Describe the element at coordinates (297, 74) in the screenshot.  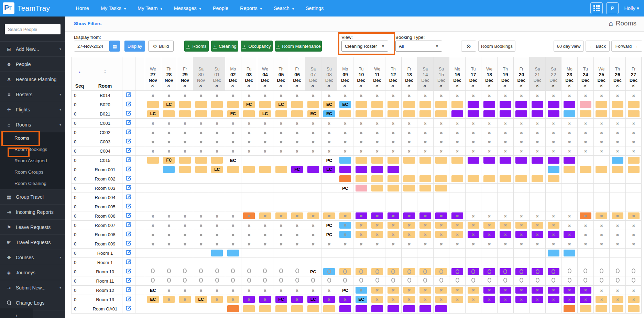
I see `date-column-header: Fr06Dec✈` at that location.